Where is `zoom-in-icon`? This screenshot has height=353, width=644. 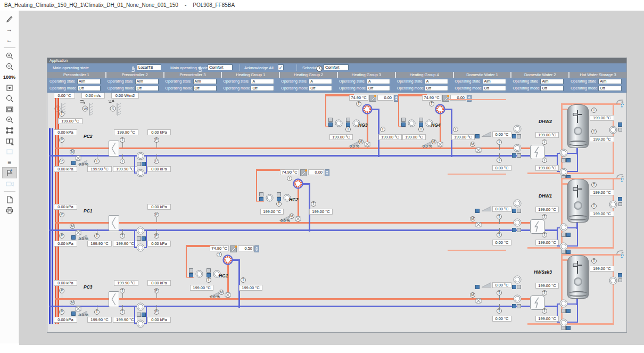
zoom-in-icon is located at coordinates (10, 55).